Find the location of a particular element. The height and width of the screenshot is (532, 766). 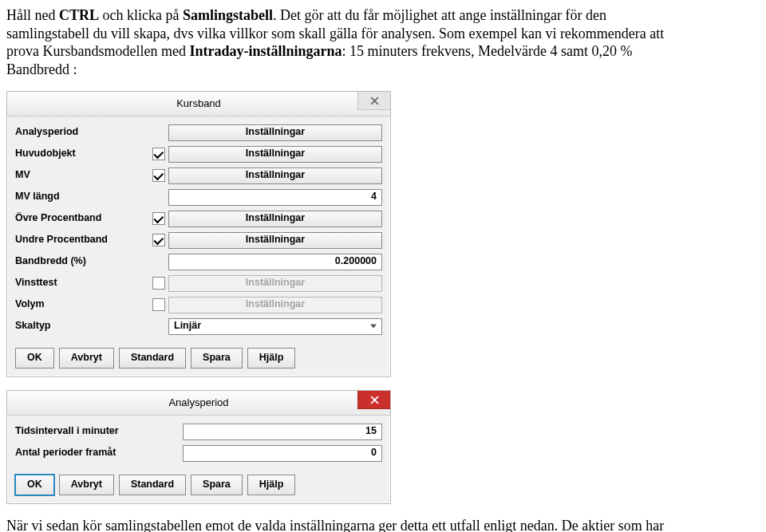

mvlangd-input: 4 is located at coordinates (275, 198).